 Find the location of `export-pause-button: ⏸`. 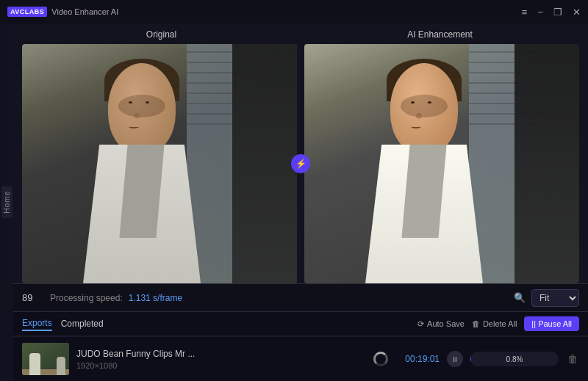

export-pause-button: ⏸ is located at coordinates (455, 359).